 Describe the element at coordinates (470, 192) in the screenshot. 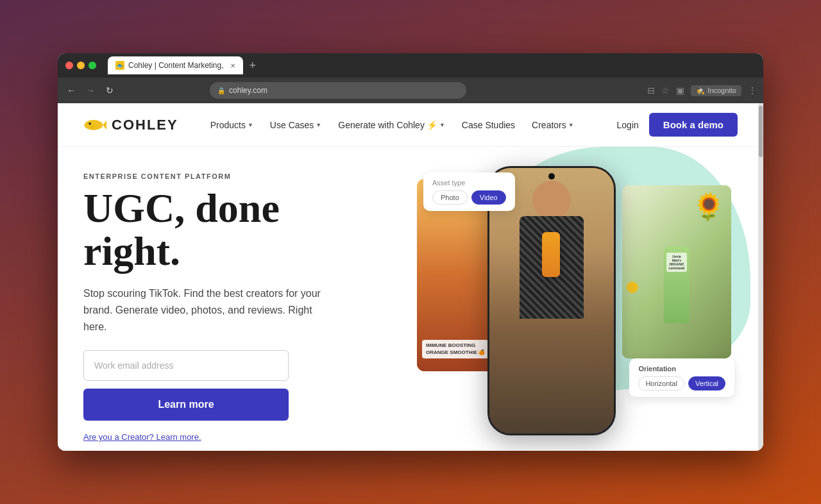

I see `asset-type-card: Asset type Photo Video` at that location.